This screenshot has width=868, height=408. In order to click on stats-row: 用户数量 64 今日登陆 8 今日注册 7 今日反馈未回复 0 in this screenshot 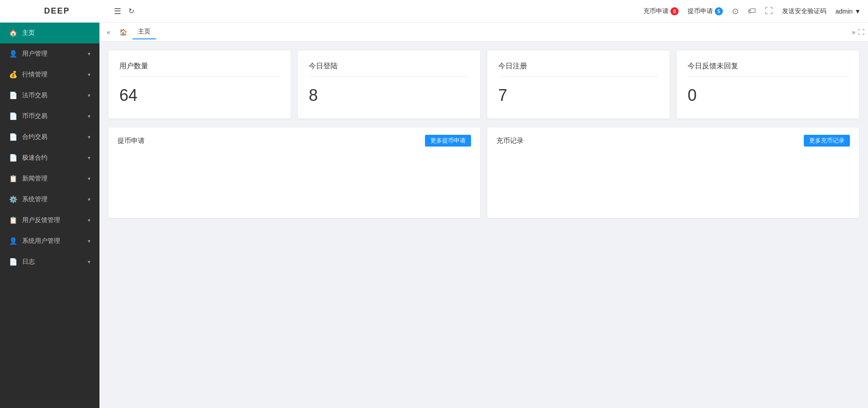, I will do `click(484, 85)`.